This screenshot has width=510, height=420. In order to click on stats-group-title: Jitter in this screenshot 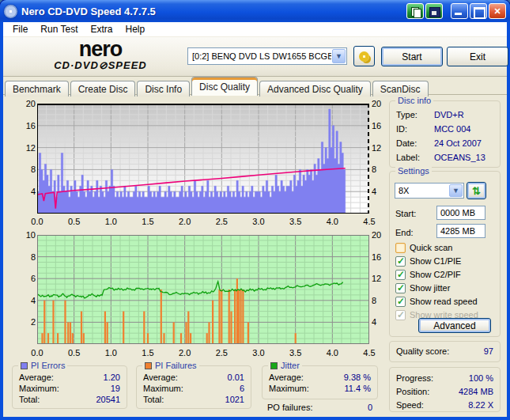, I will do `click(285, 365)`.